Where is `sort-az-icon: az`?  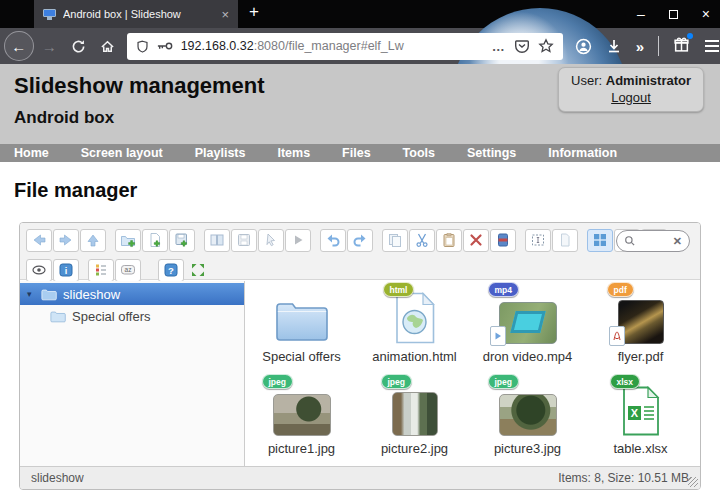 sort-az-icon: az is located at coordinates (128, 270).